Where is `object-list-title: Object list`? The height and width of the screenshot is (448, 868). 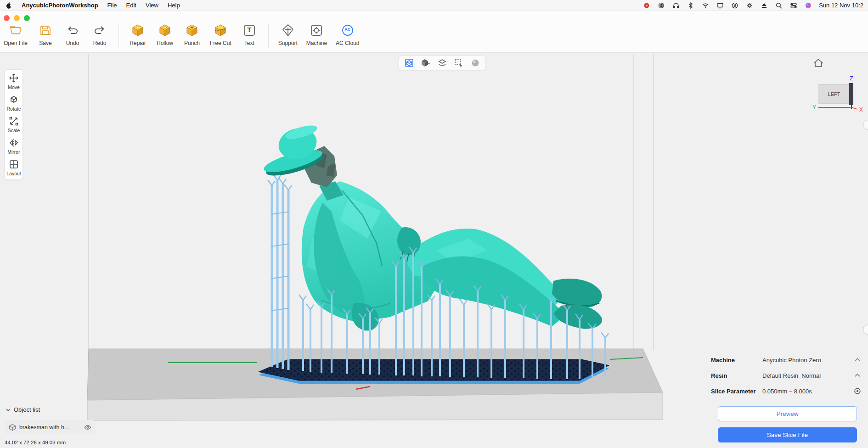
object-list-title: Object list is located at coordinates (27, 409).